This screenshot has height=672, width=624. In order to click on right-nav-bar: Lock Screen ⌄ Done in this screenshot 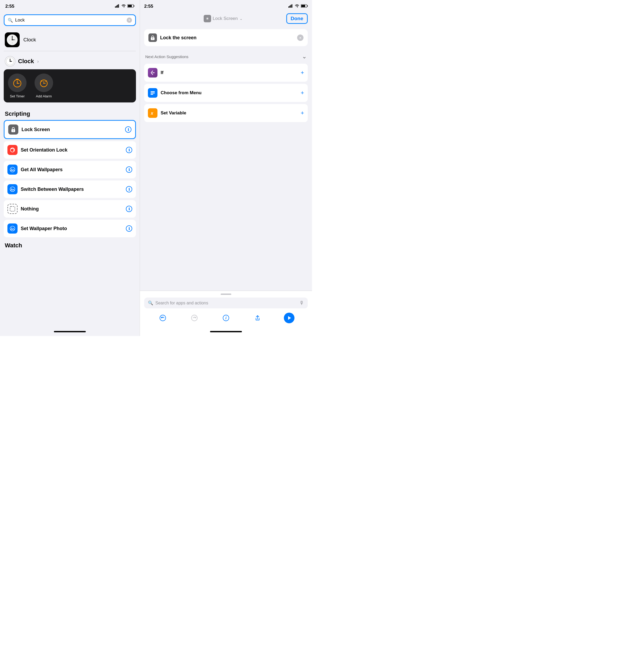, I will do `click(226, 19)`.